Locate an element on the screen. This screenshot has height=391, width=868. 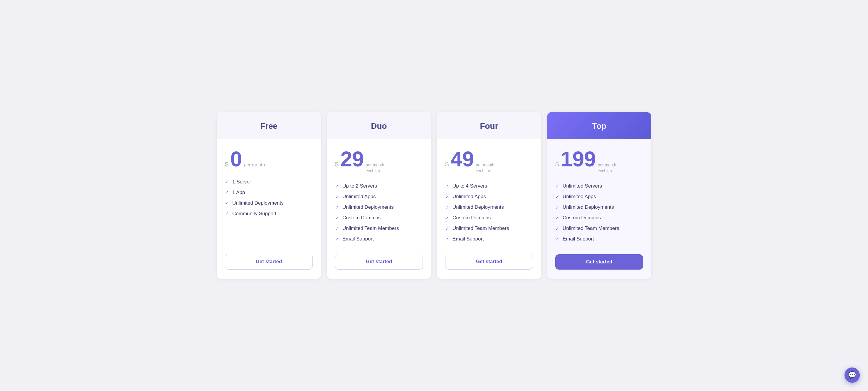
plan-header-top: Top is located at coordinates (599, 125).